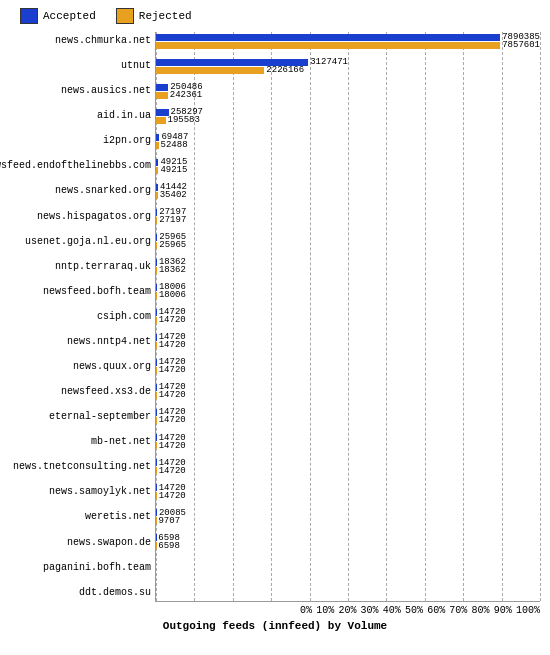  Describe the element at coordinates (348, 45) in the screenshot. I see `rejected-bar-line: 7857601` at that location.